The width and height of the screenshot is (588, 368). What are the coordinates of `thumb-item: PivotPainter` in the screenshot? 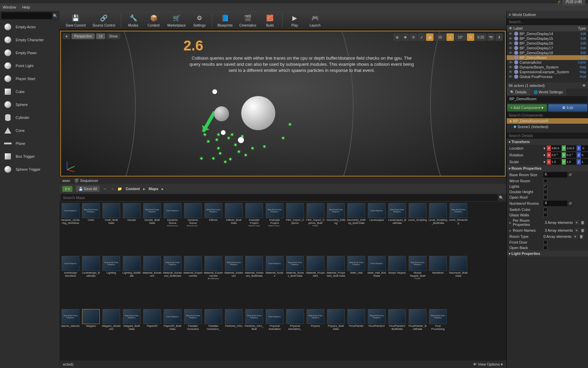 It's located at (356, 334).